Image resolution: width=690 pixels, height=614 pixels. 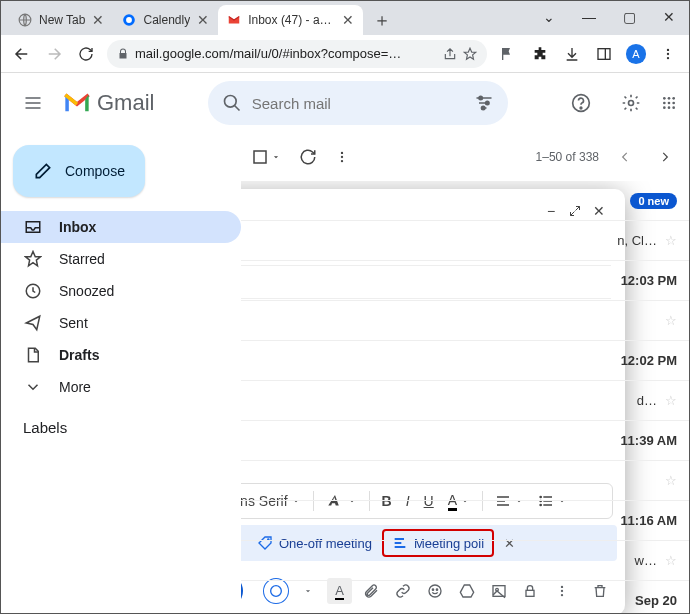 What do you see at coordinates (121, 422) in the screenshot?
I see `labels-heading: Labels` at bounding box center [121, 422].